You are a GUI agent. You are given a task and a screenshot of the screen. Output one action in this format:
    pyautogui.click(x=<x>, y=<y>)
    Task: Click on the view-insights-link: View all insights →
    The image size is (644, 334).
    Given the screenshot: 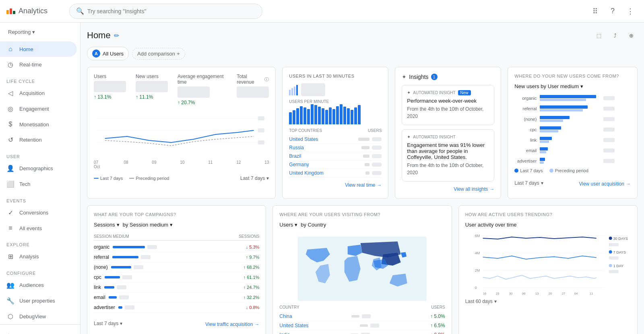 What is the action you would take?
    pyautogui.click(x=448, y=189)
    